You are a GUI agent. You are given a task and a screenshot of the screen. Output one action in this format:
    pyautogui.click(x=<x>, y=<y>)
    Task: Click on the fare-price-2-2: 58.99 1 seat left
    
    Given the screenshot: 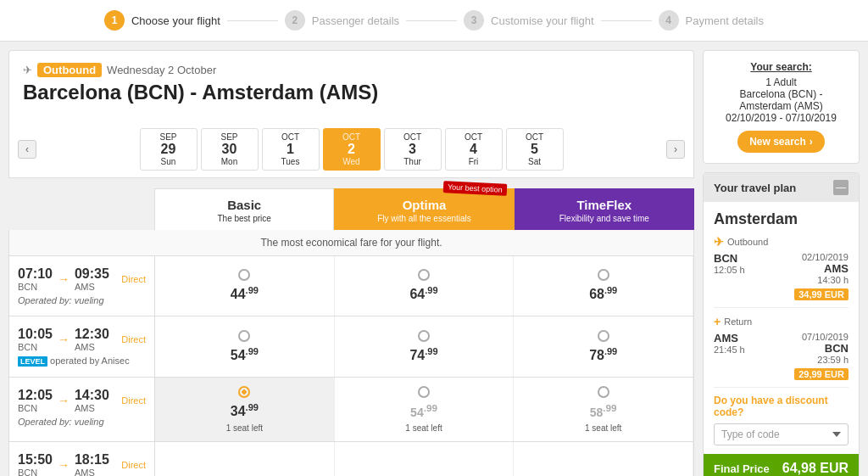 What is the action you would take?
    pyautogui.click(x=604, y=409)
    